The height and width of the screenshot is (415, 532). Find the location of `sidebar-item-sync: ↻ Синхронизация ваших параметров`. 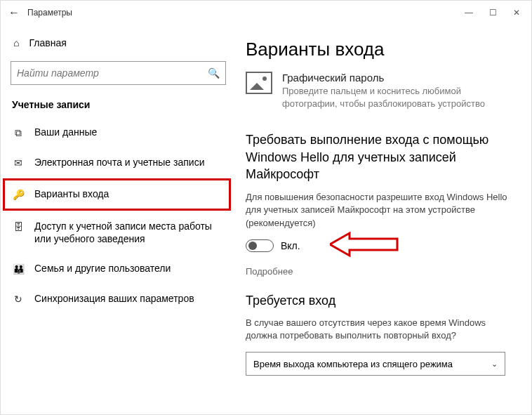

sidebar-item-sync: ↻ Синхронизация ваших параметров is located at coordinates (118, 299).